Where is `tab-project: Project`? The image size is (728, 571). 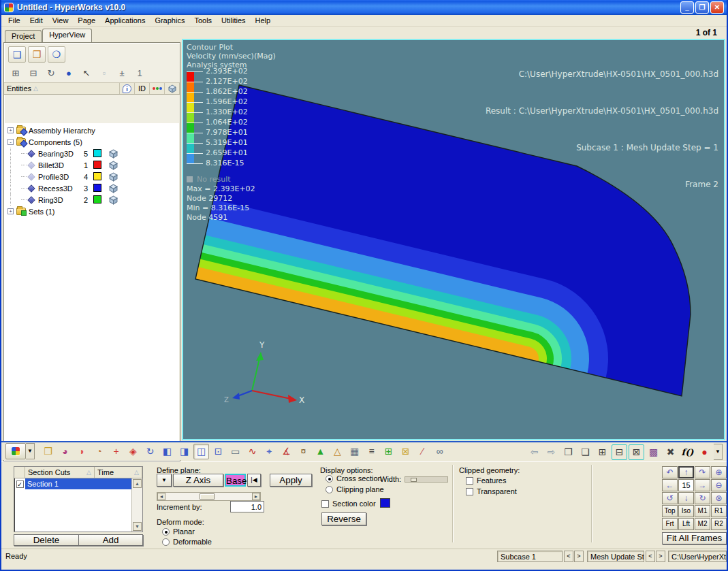
tab-project: Project is located at coordinates (23, 36).